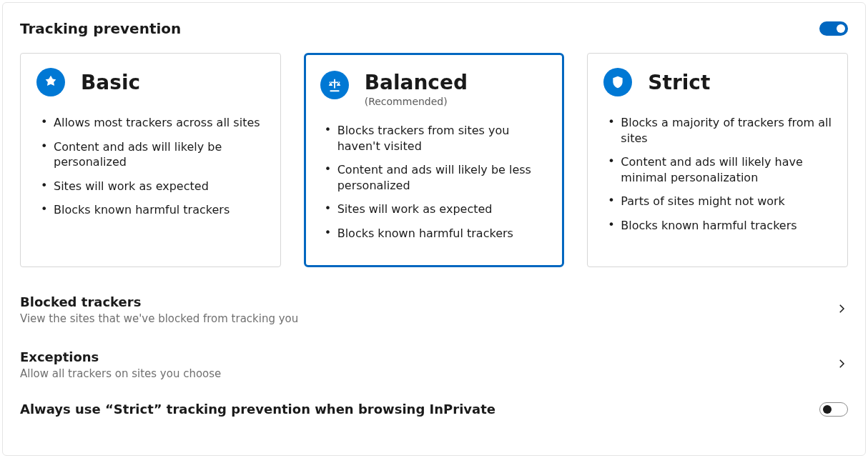 The width and height of the screenshot is (868, 458). I want to click on section-title: Tracking prevention, so click(100, 29).